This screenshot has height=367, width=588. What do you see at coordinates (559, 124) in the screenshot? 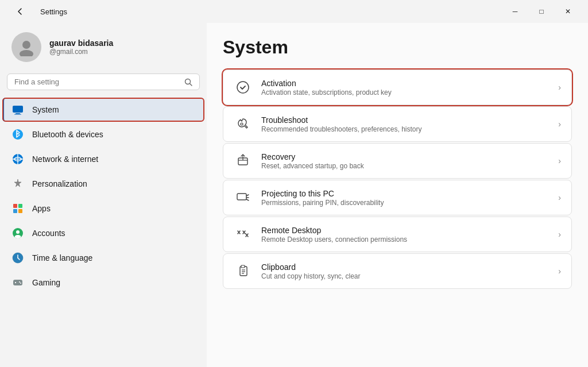
I see `troubleshoot-chevron: ›` at bounding box center [559, 124].